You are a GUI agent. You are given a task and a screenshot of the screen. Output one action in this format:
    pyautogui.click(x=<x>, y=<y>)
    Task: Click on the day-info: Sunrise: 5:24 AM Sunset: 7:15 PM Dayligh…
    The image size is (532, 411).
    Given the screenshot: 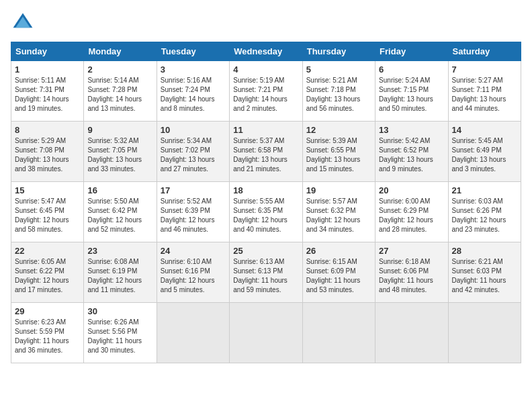 What is the action you would take?
    pyautogui.click(x=411, y=95)
    